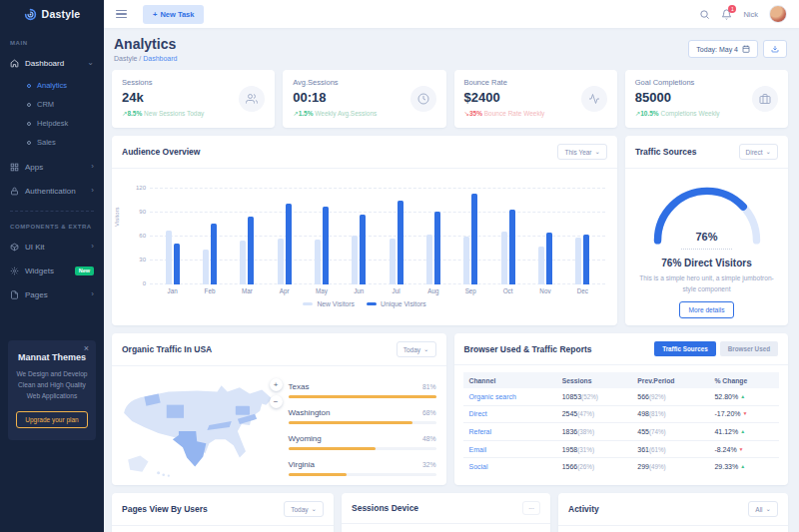 This screenshot has width=799, height=532. What do you see at coordinates (276, 385) in the screenshot?
I see `map-zoom-in-button: +` at bounding box center [276, 385].